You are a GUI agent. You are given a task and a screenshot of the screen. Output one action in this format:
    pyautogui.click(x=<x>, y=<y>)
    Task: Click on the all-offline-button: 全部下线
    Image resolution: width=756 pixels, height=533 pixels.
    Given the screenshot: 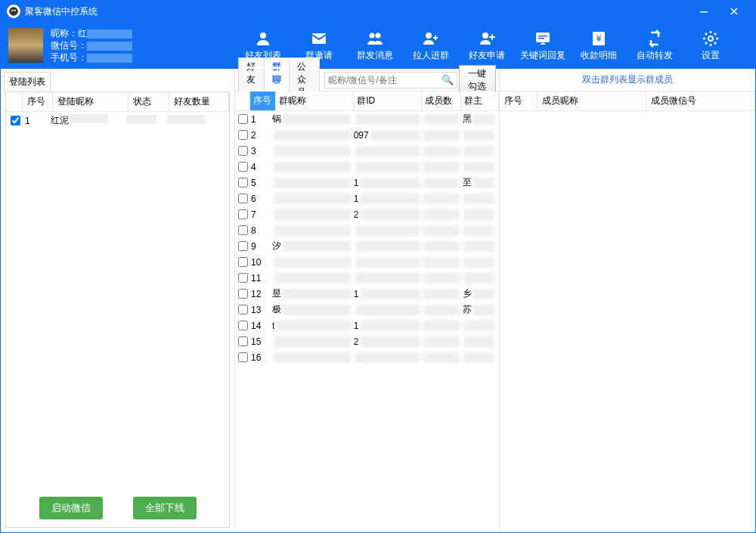 What is the action you would take?
    pyautogui.click(x=165, y=508)
    